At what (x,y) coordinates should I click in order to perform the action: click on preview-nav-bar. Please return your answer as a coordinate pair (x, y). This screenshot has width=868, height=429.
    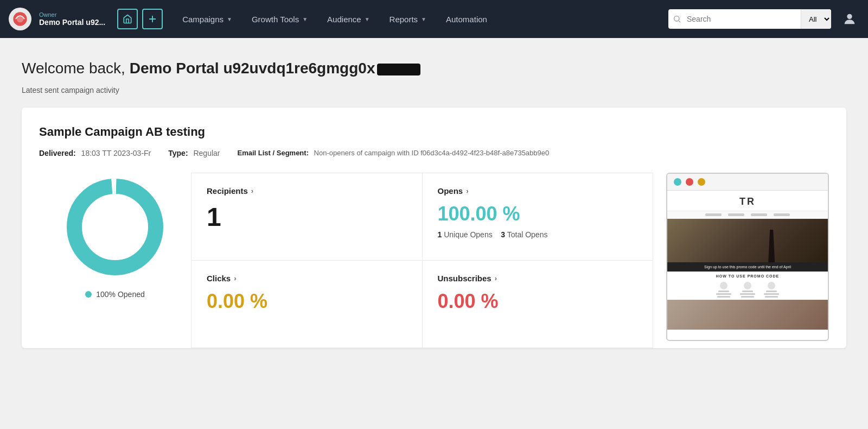
    Looking at the image, I should click on (748, 215).